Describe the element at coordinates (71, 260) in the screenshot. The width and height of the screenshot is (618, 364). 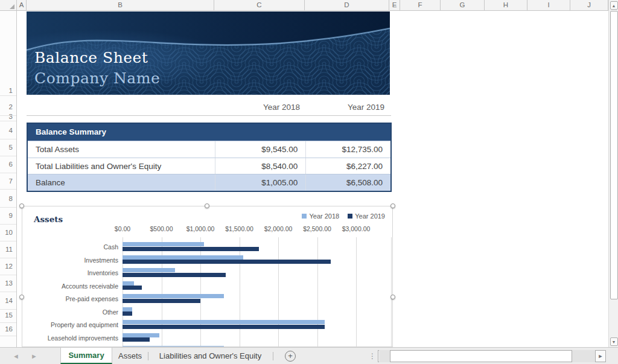
I see `category-label: Investments` at that location.